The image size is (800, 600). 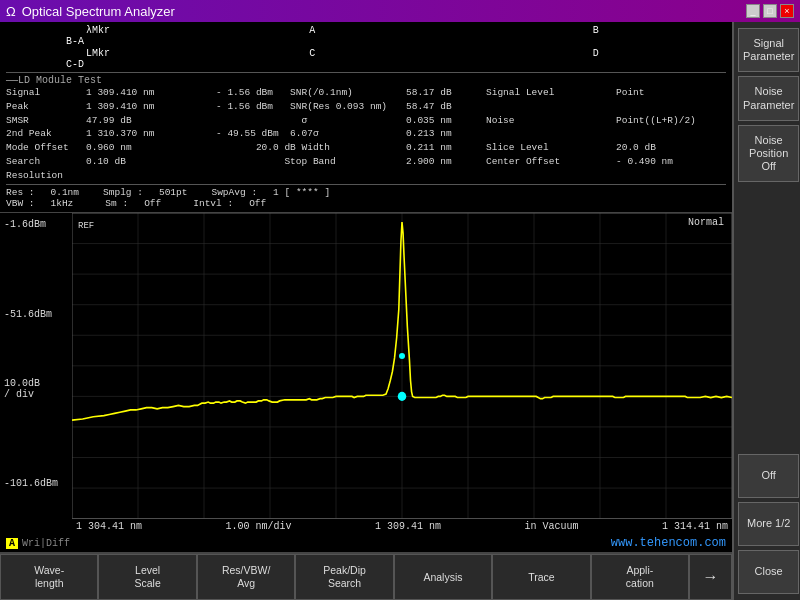 I want to click on x-right: 1 314.41 nm, so click(x=695, y=526).